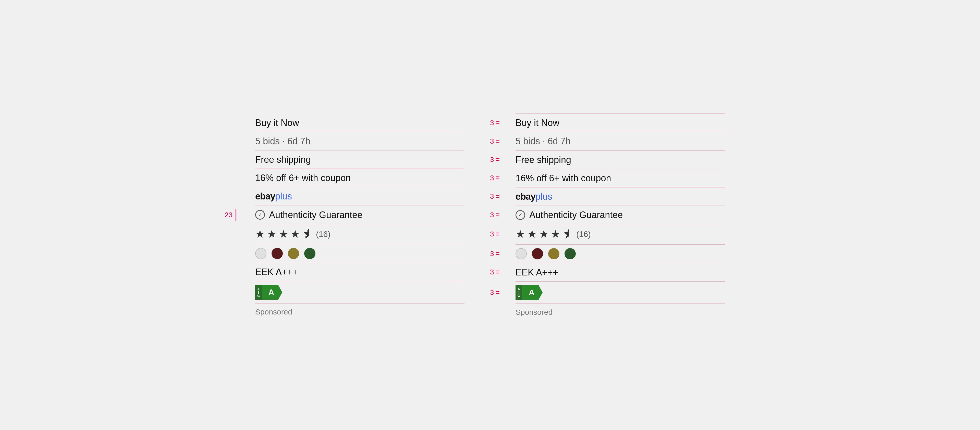 The image size is (980, 430). Describe the element at coordinates (236, 215) in the screenshot. I see `annotation-bracket` at that location.